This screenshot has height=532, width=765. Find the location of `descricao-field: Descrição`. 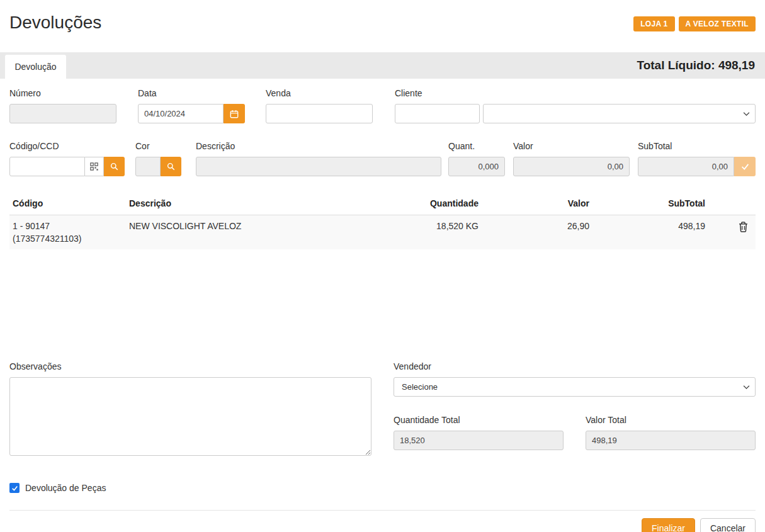

descricao-field: Descrição is located at coordinates (319, 159).